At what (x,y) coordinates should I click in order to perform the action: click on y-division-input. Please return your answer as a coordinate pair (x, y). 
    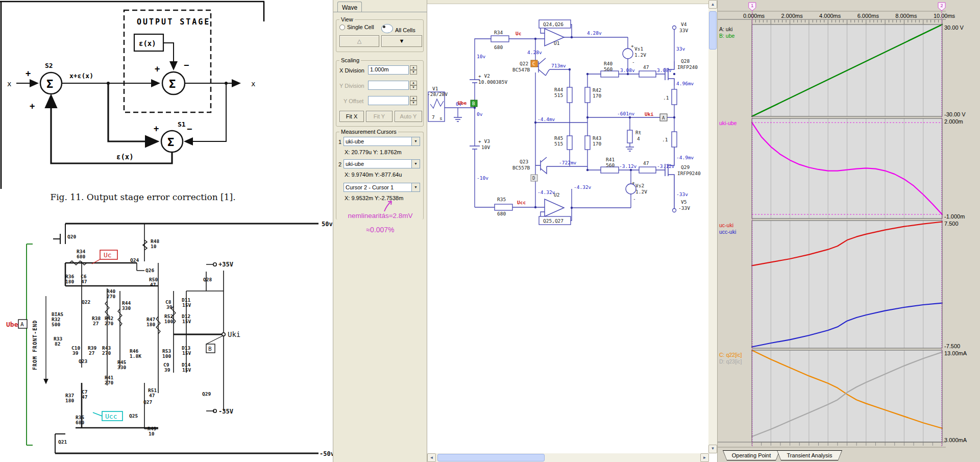
    Looking at the image, I should click on (388, 85).